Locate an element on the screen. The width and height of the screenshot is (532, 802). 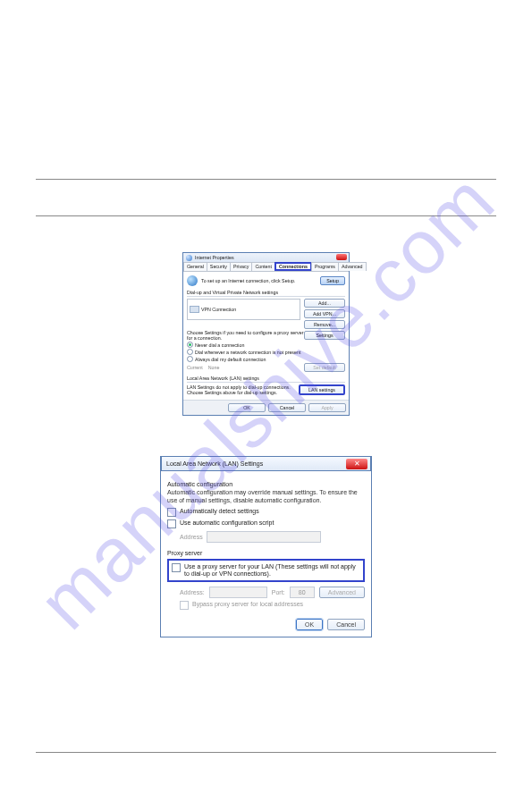
address-label: Address is located at coordinates (191, 536).